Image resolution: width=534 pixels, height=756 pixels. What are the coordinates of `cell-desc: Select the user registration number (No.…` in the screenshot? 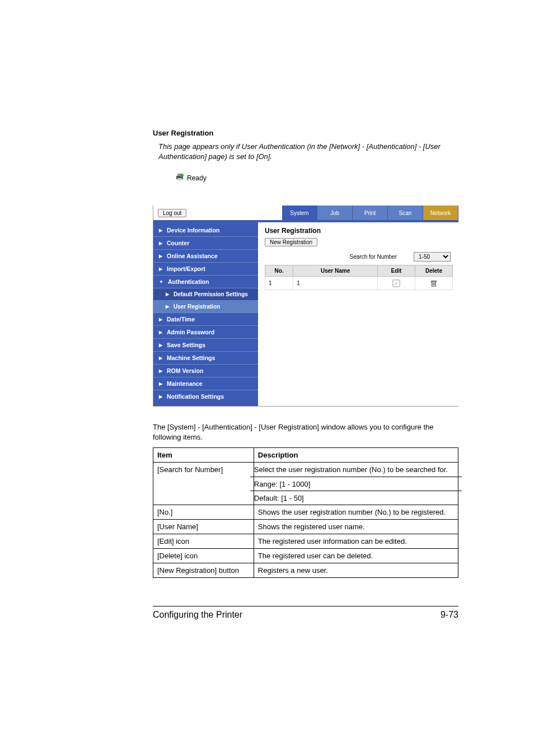 It's located at (356, 484).